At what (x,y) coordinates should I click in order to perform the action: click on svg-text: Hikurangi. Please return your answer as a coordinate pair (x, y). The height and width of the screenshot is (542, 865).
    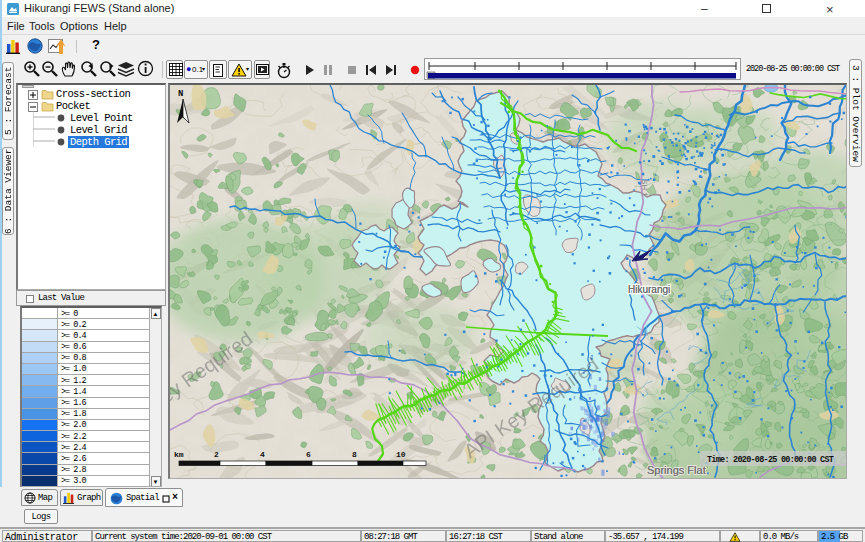
    Looking at the image, I should click on (649, 290).